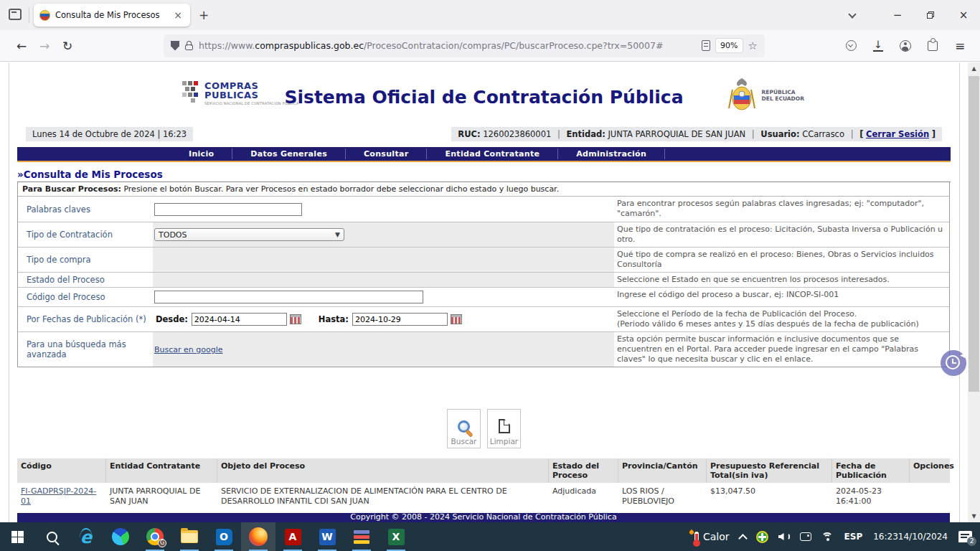  Describe the element at coordinates (189, 47) in the screenshot. I see `lock-icon` at that location.